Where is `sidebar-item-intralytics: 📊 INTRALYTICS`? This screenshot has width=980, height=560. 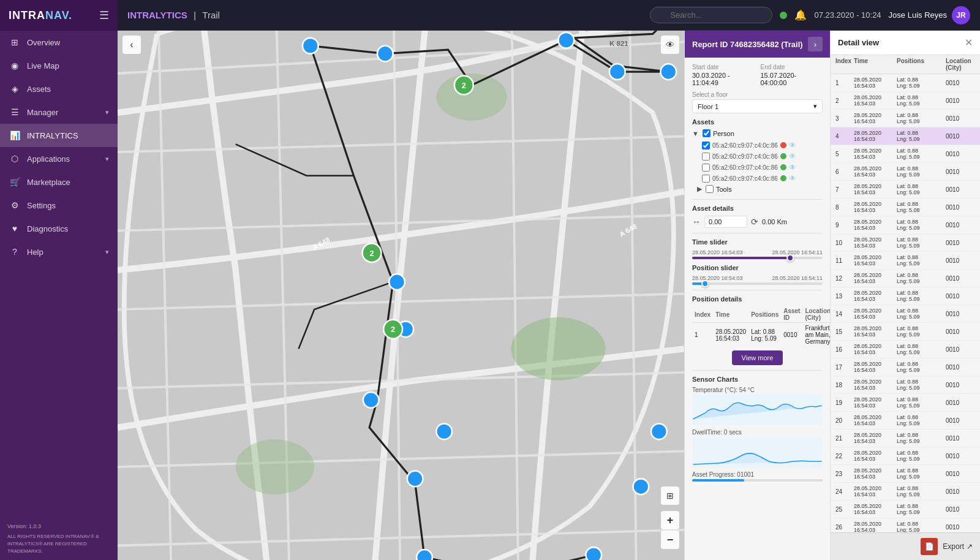
sidebar-item-intralytics: 📊 INTRALYTICS is located at coordinates (59, 135).